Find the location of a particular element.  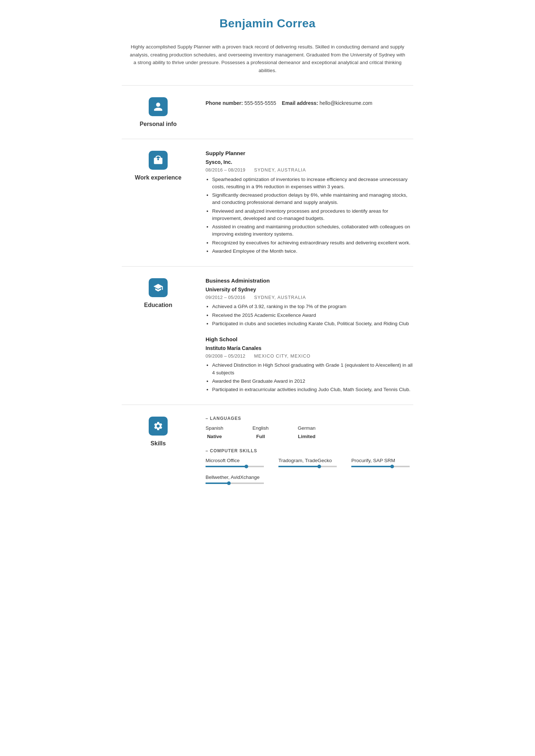

lang-item-0: Spanish Native is located at coordinates (214, 433).